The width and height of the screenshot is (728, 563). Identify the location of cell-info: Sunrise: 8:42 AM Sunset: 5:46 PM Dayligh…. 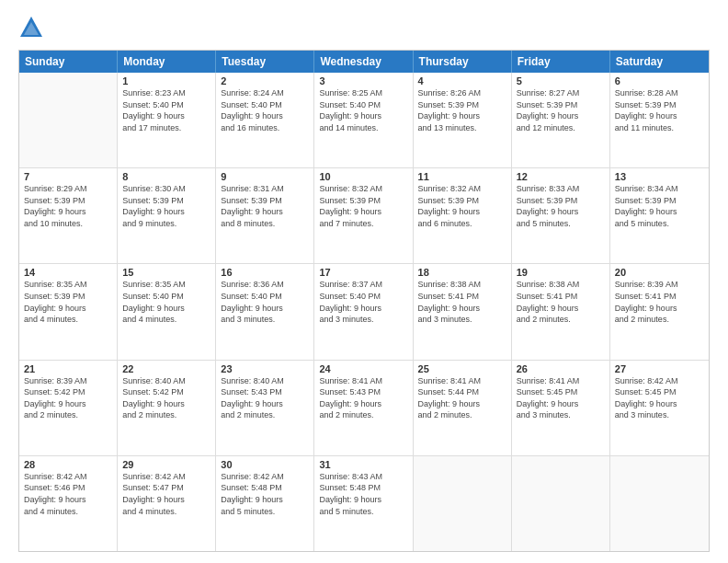
(68, 494).